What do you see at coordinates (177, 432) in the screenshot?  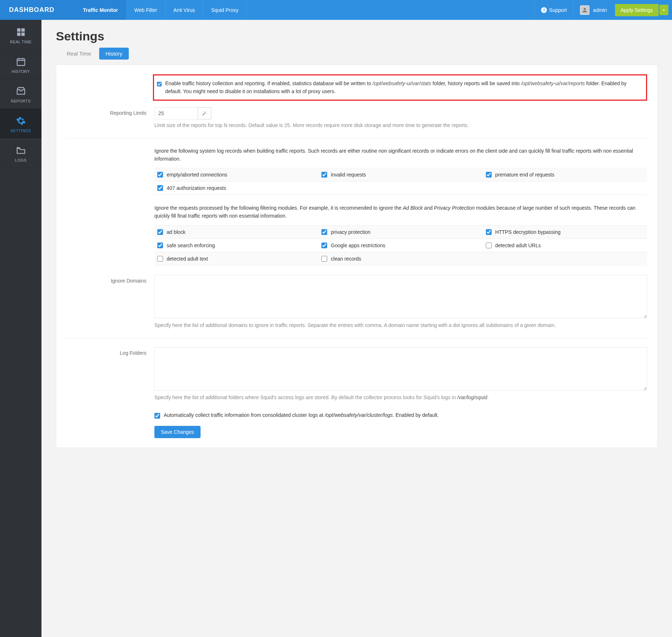 I see `save-changes-button: Save Changes` at bounding box center [177, 432].